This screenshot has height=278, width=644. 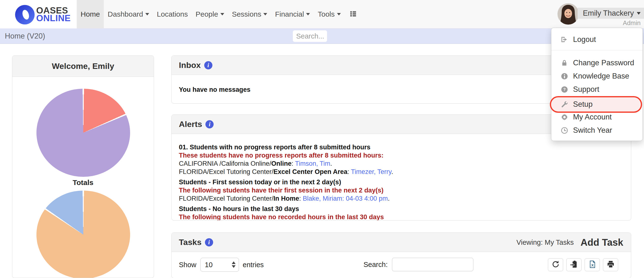 What do you see at coordinates (564, 117) in the screenshot?
I see `gear-icon` at bounding box center [564, 117].